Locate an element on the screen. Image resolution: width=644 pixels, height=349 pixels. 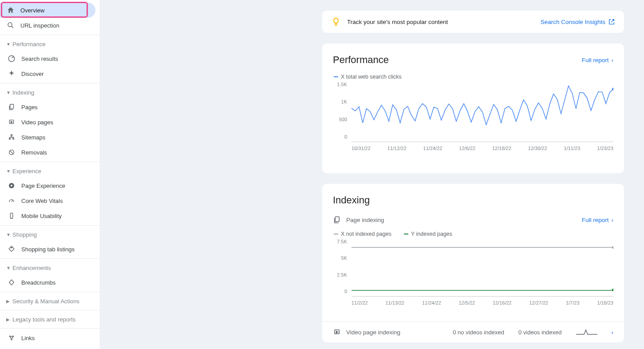
lightbulb-icon is located at coordinates (336, 22).